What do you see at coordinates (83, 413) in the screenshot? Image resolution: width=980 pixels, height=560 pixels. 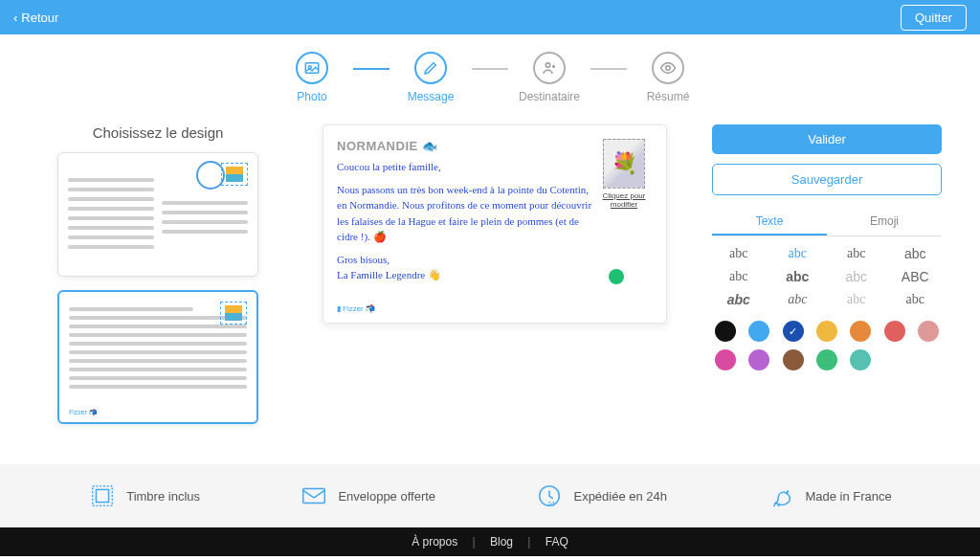 I see `design-signature: Fizzer 📬` at bounding box center [83, 413].